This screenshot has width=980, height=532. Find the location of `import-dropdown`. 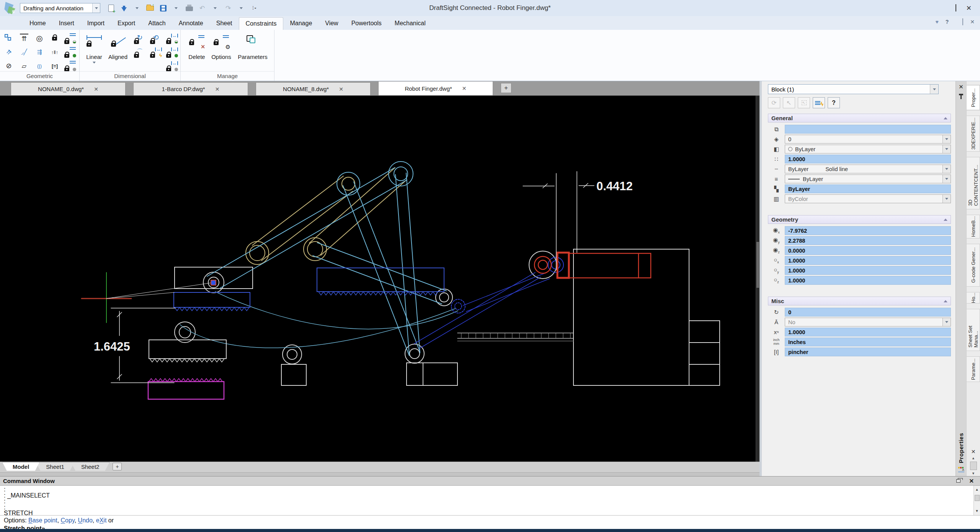

import-dropdown is located at coordinates (137, 8).